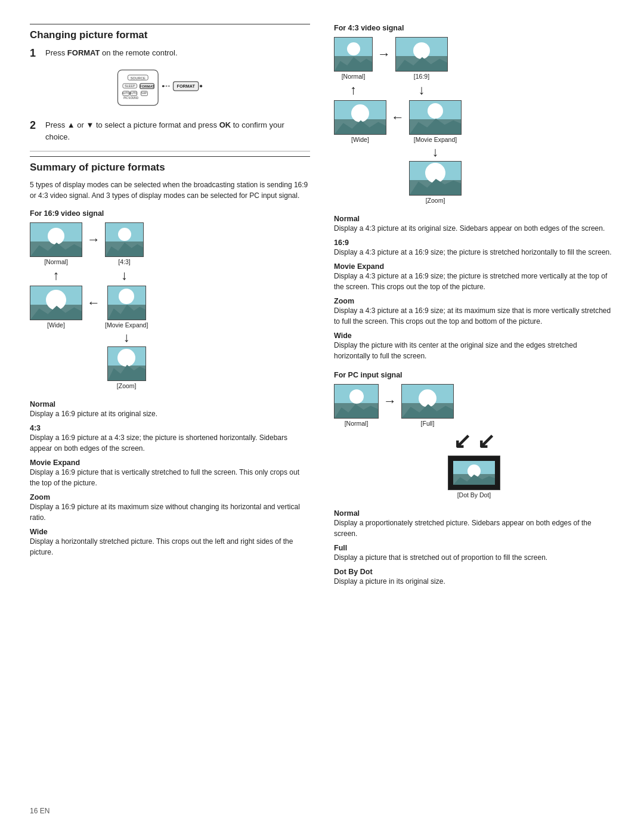 The height and width of the screenshot is (833, 644). What do you see at coordinates (170, 439) in the screenshot?
I see `fmt-43: 4:3 Display a 16:9 picture at a 4:3 size…` at bounding box center [170, 439].